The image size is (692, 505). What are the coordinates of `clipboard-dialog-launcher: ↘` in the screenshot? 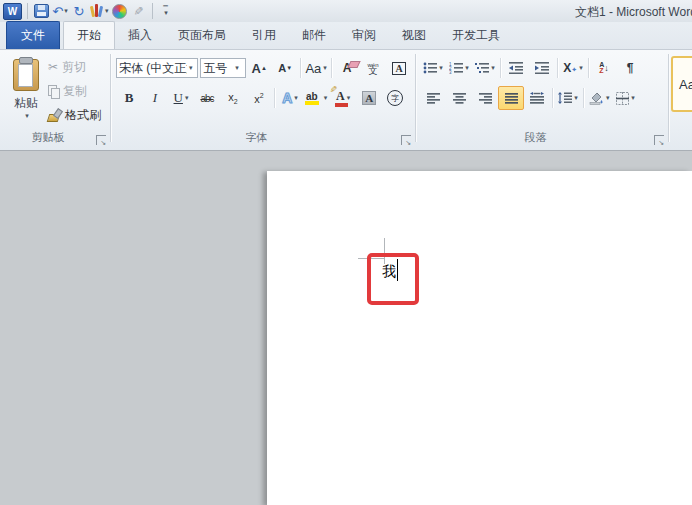 It's located at (101, 140).